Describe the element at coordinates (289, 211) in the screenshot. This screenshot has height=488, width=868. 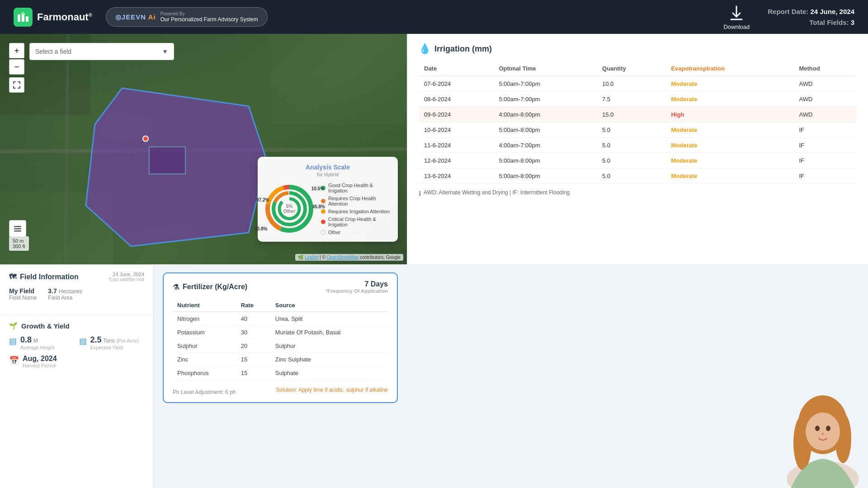
I see `donut-center-label: Other` at that location.